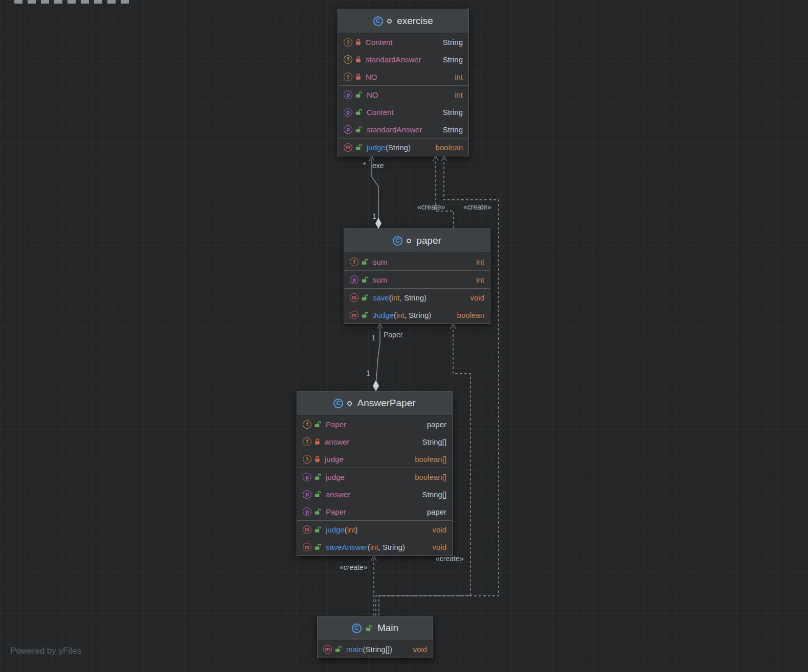 Image resolution: width=808 pixels, height=672 pixels. I want to click on method-signature: (String[]), so click(378, 649).